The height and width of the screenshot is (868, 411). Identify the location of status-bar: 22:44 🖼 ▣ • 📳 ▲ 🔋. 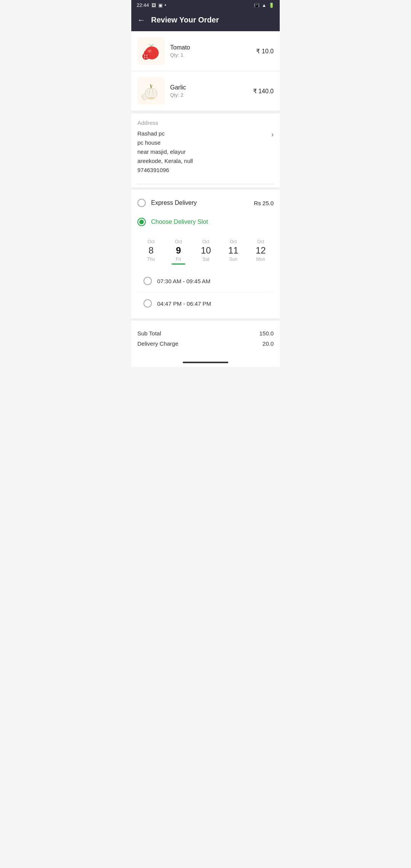
(206, 5).